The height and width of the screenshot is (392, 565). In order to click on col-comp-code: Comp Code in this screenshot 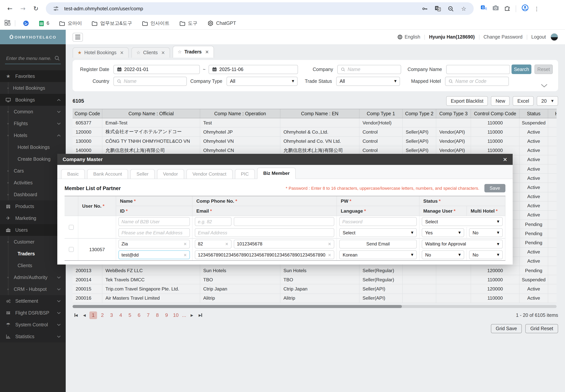, I will do `click(87, 113)`.